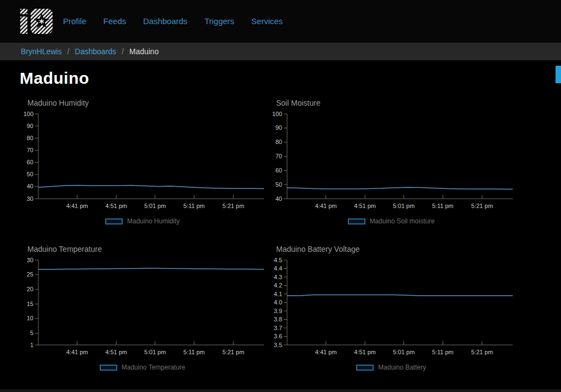  What do you see at coordinates (115, 21) in the screenshot?
I see `nav-item-feeds: Feeds` at bounding box center [115, 21].